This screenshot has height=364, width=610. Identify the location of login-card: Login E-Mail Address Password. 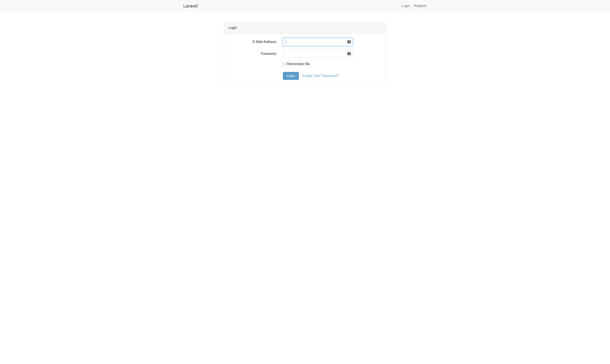
(305, 53).